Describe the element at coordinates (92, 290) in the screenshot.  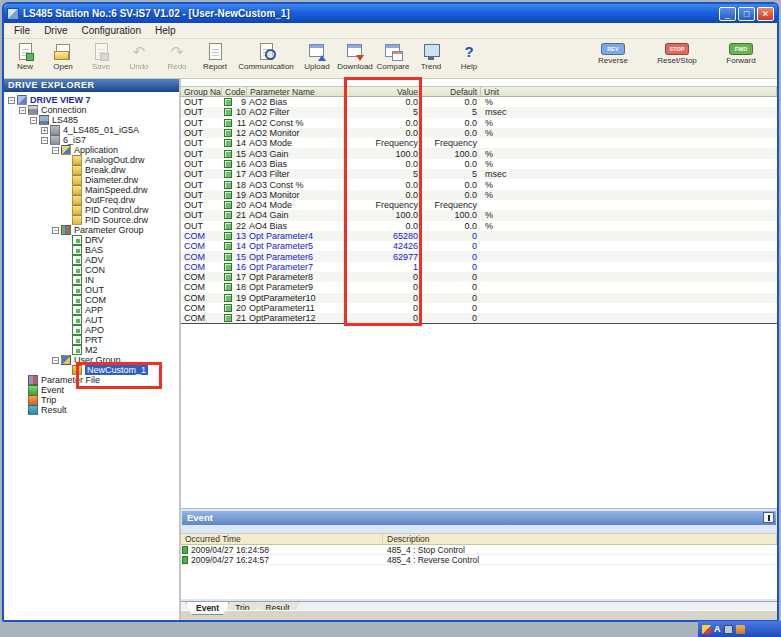
I see `tree-item-out: OUT` at that location.